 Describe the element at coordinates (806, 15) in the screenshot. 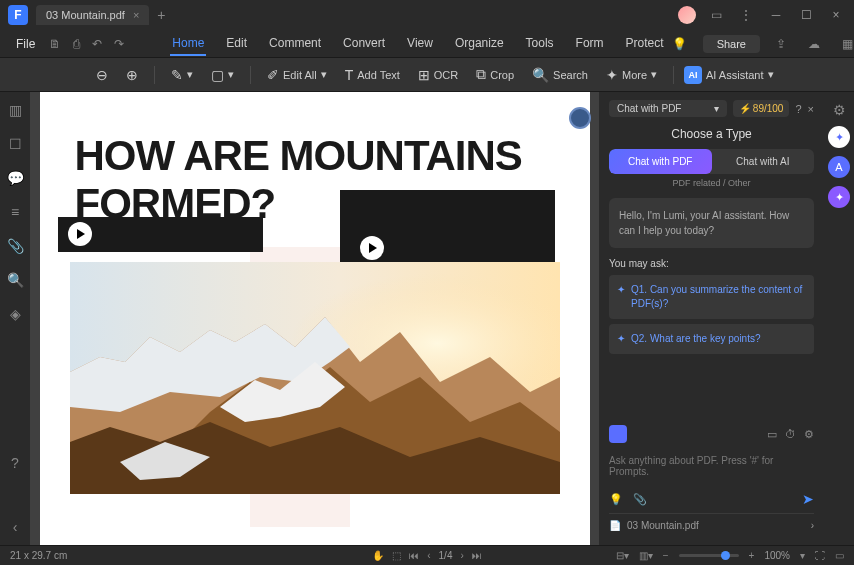

I see `maximize-icon: ☐` at that location.